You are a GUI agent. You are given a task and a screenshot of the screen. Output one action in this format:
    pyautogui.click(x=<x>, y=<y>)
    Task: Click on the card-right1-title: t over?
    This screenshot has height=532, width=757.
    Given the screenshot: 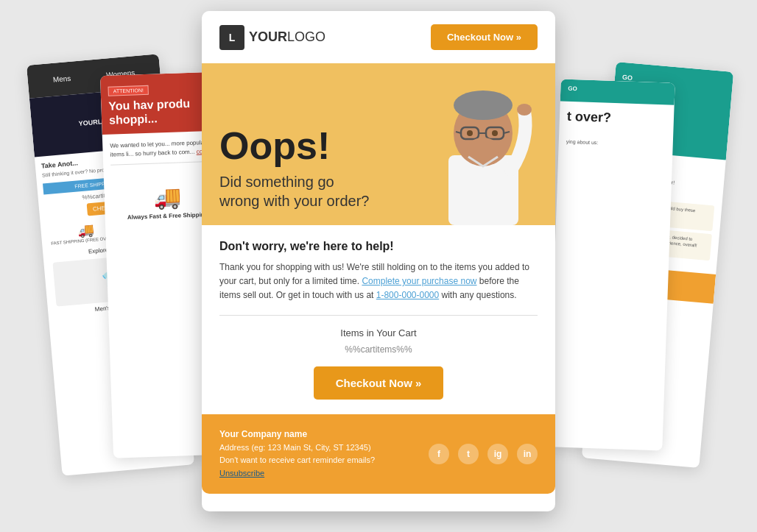 What is the action you would take?
    pyautogui.click(x=616, y=118)
    